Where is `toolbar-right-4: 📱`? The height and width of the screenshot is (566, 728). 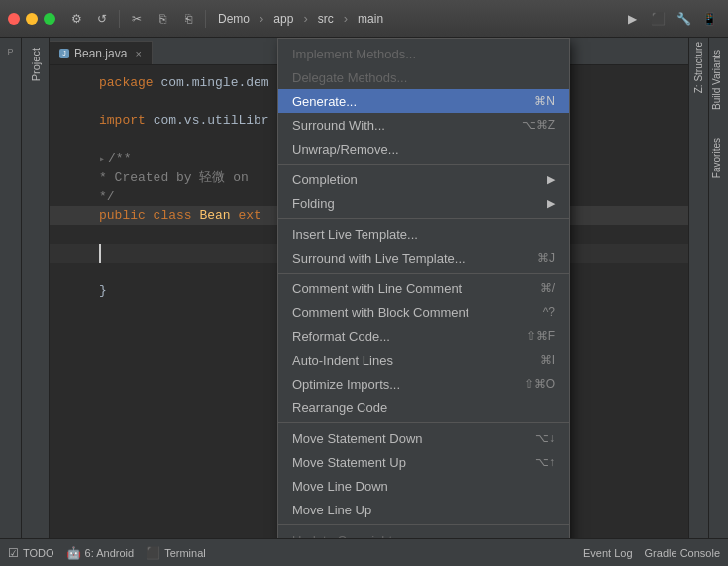
toolbar-right-4: 📱 is located at coordinates (709, 19).